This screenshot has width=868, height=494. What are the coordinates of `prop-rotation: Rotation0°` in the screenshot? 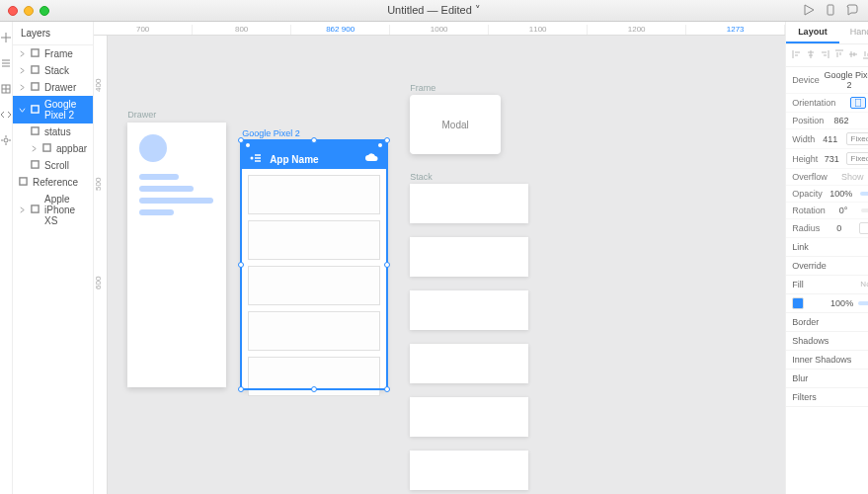 It's located at (828, 211).